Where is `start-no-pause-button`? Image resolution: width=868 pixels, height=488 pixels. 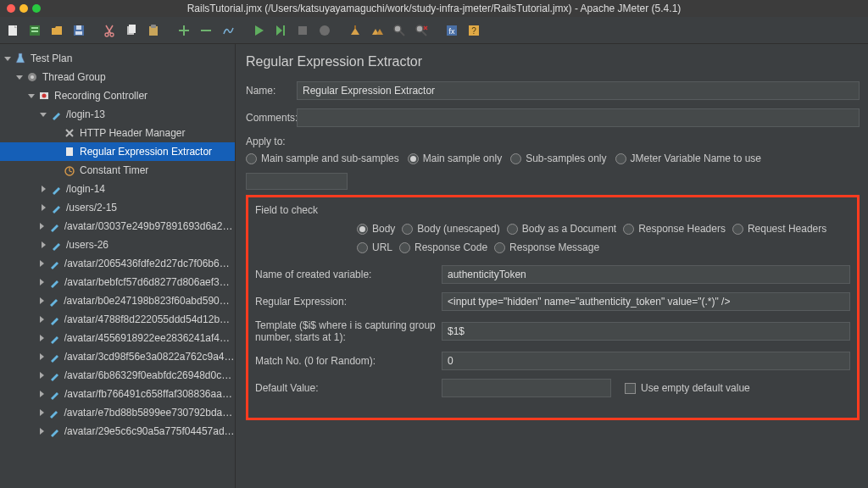 start-no-pause-button is located at coordinates (281, 30).